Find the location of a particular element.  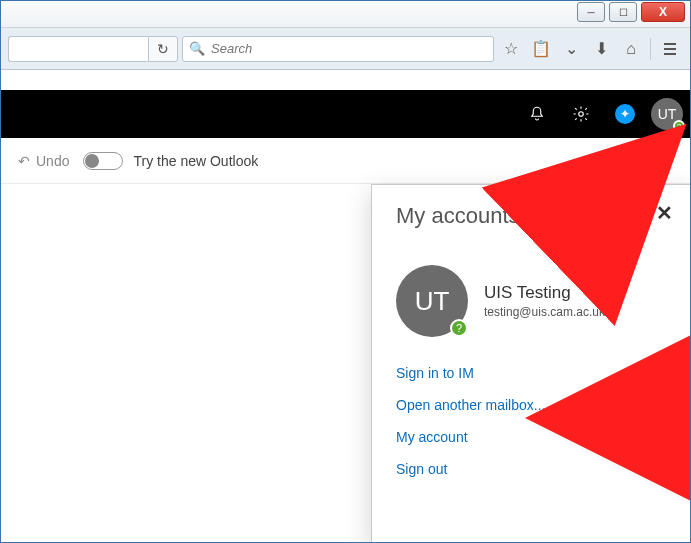

pocket-icon: ⌄ is located at coordinates (572, 48).